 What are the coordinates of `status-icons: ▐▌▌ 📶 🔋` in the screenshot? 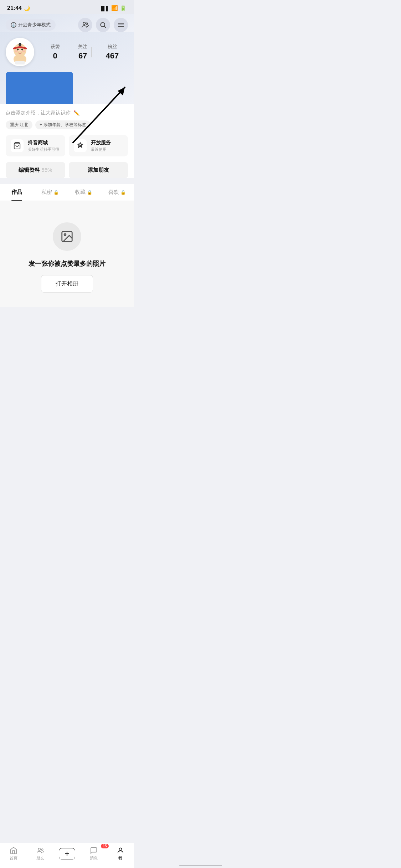 It's located at (113, 8).